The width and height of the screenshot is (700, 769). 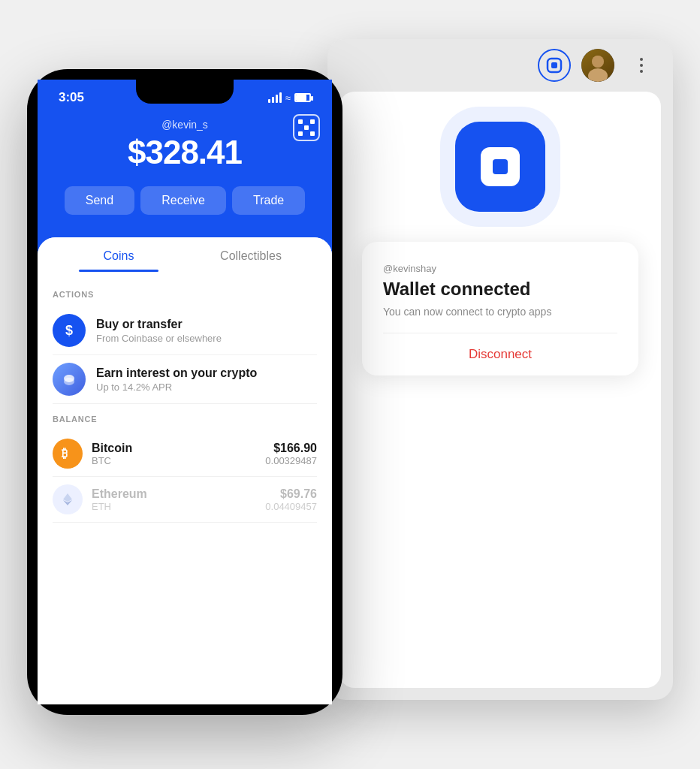 I want to click on phone-notch, so click(x=185, y=92).